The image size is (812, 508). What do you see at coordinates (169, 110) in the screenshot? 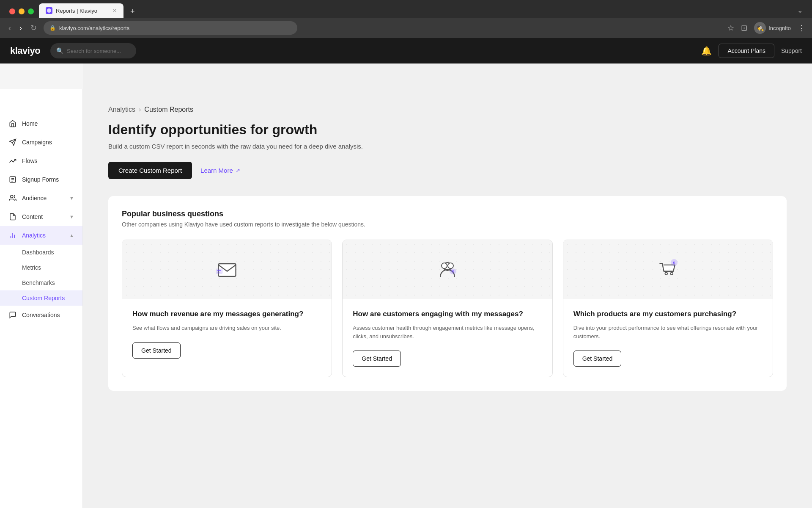
I see `breadcrumb-current: Custom Reports` at bounding box center [169, 110].